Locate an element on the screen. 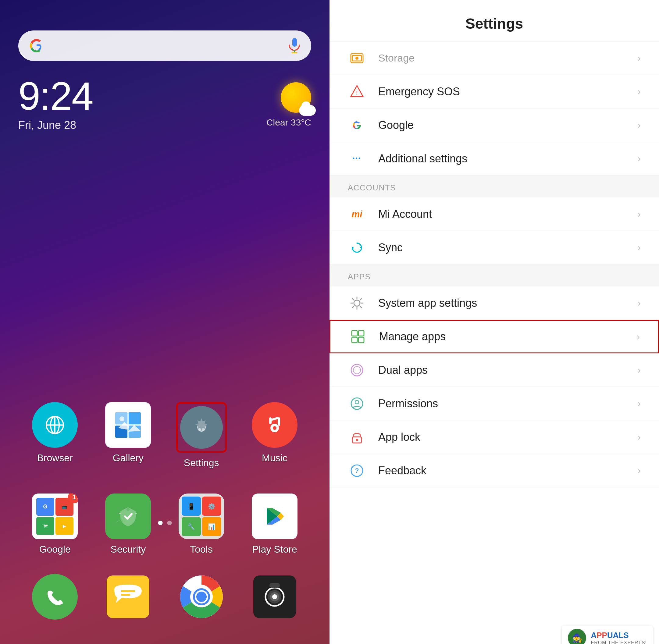 The height and width of the screenshot is (644, 659). search-bar is located at coordinates (164, 46).